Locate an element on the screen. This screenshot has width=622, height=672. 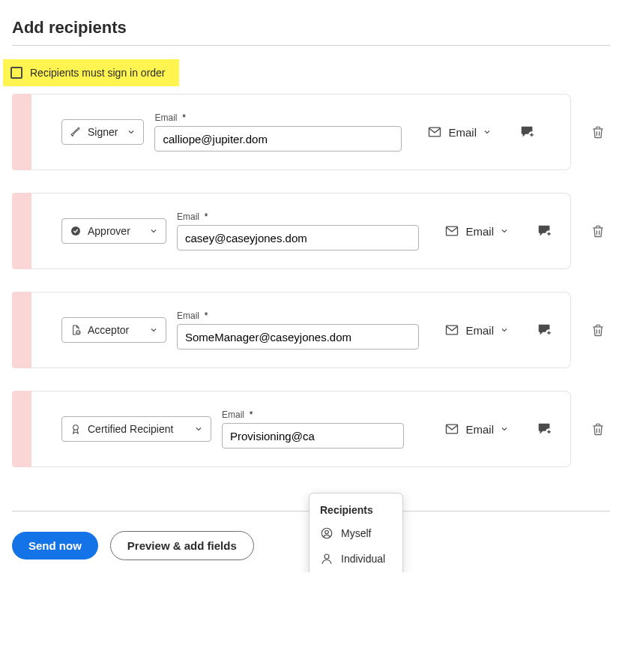
menu-item-label: Individual is located at coordinates (363, 559).